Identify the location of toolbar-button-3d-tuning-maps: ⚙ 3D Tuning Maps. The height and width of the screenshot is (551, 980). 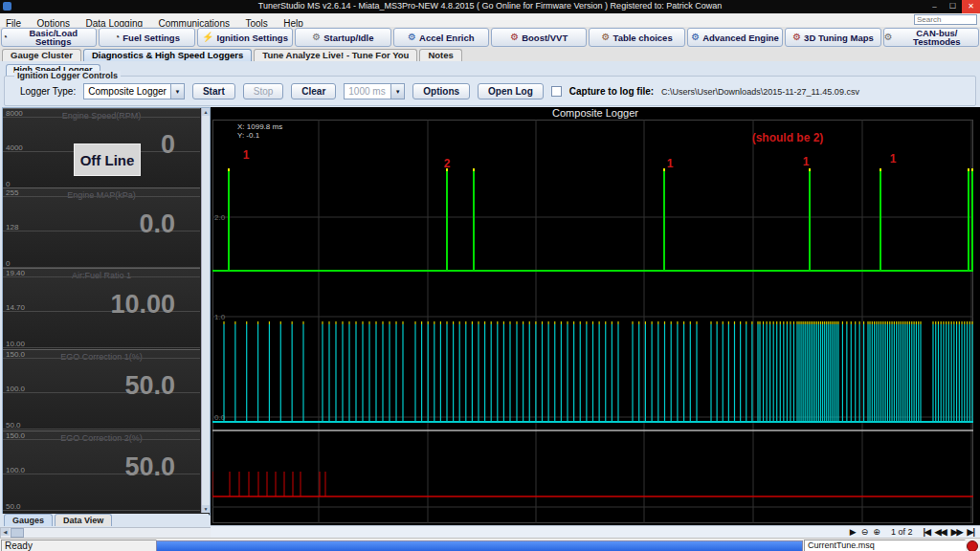
(833, 37).